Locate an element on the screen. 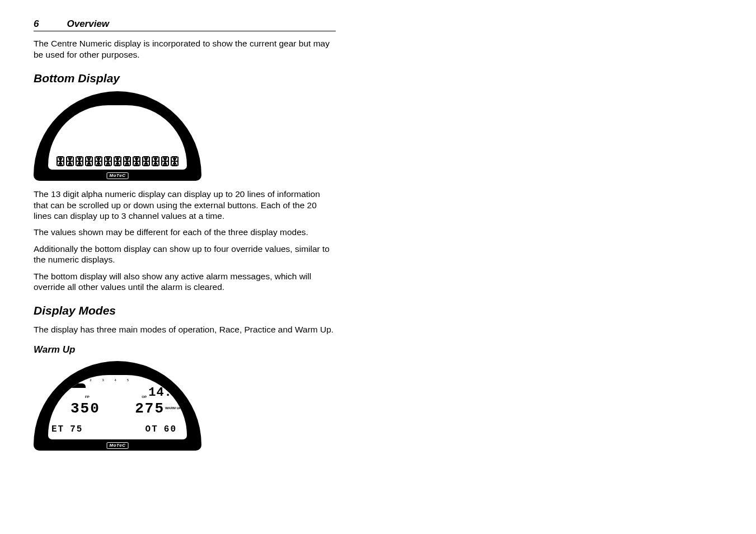  op-value: 275 is located at coordinates (150, 409).